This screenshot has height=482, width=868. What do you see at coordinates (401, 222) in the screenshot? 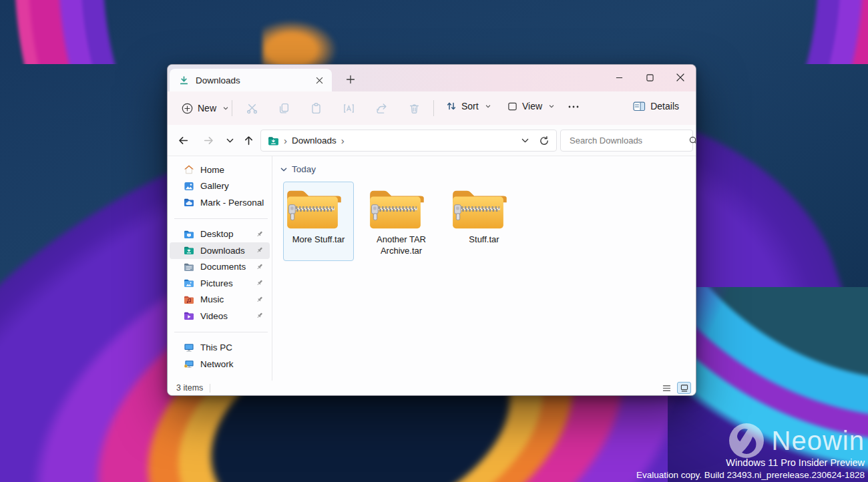
I see `file-tile-another-tar-archive: Another TAR Archive.tar` at bounding box center [401, 222].